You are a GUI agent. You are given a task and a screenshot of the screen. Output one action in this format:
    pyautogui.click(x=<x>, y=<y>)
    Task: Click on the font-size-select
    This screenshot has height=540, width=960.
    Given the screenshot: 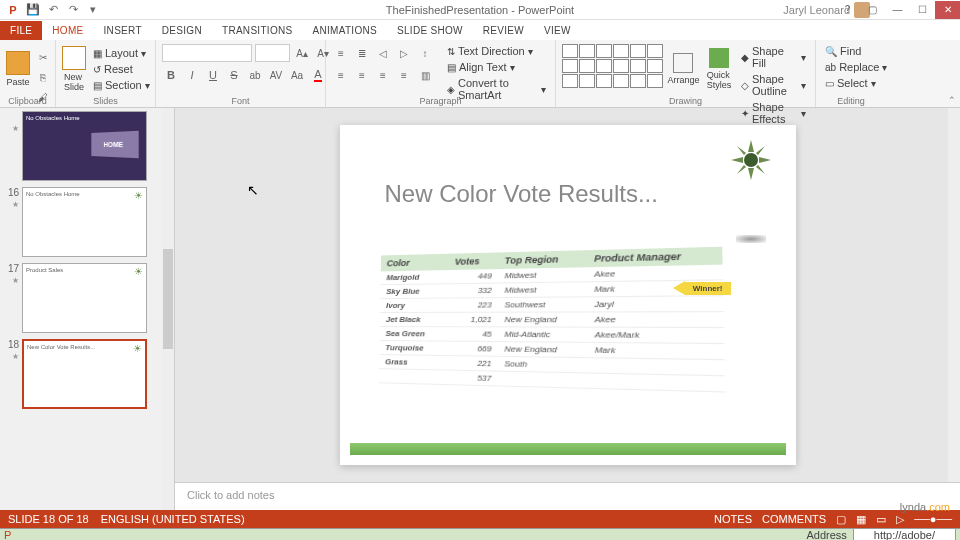 What is the action you would take?
    pyautogui.click(x=272, y=53)
    